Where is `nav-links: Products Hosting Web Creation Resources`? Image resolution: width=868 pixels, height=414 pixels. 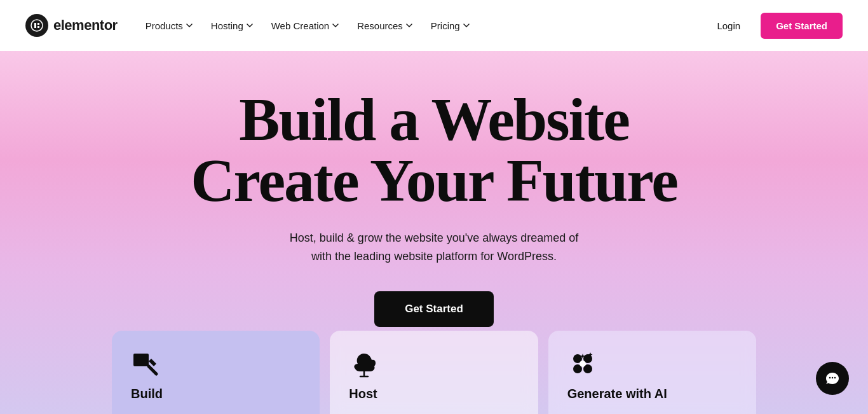 nav-links: Products Hosting Web Creation Resources is located at coordinates (308, 25).